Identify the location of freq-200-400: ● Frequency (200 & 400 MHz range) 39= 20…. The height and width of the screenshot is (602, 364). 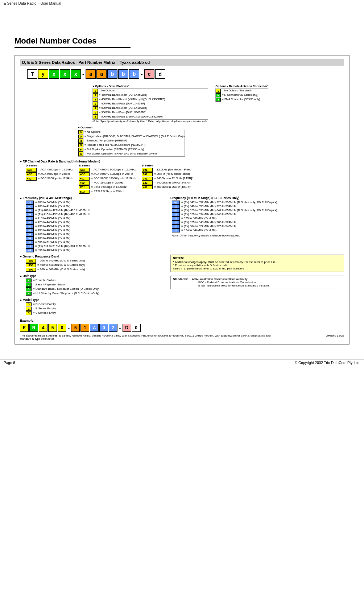
(92, 224).